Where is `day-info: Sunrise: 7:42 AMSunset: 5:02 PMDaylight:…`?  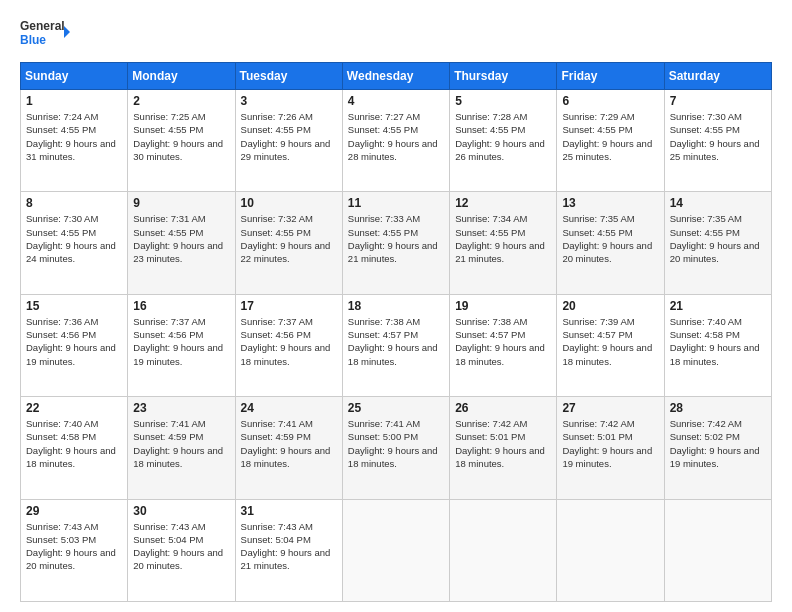 day-info: Sunrise: 7:42 AMSunset: 5:02 PMDaylight:… is located at coordinates (715, 444).